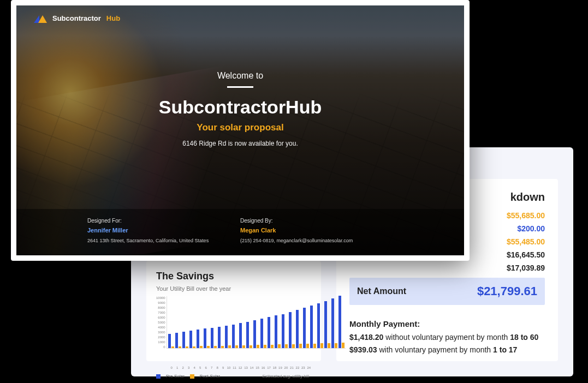  I want to click on chart-x-axis: 0123456789101112131415161718192021222324, so click(234, 368).